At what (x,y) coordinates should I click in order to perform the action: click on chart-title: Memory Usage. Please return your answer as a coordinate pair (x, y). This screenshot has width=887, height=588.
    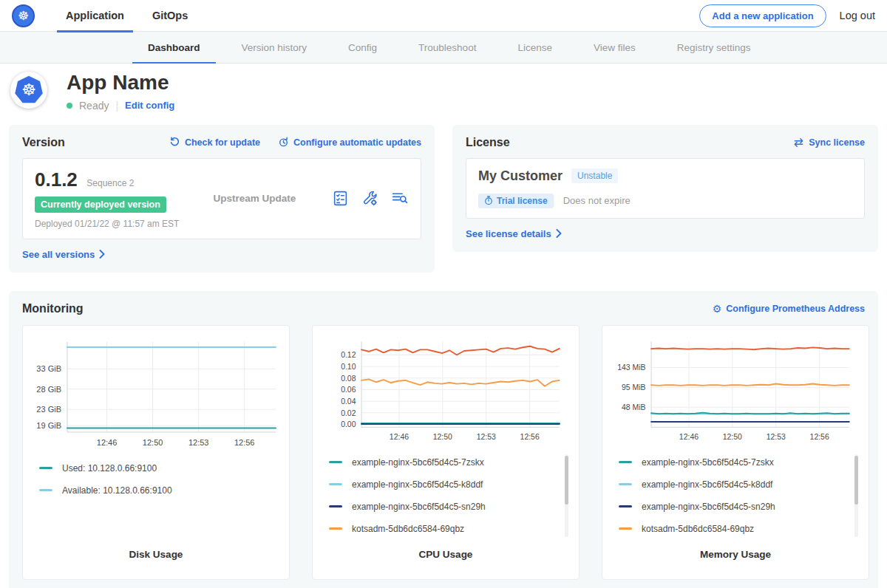
    Looking at the image, I should click on (735, 554).